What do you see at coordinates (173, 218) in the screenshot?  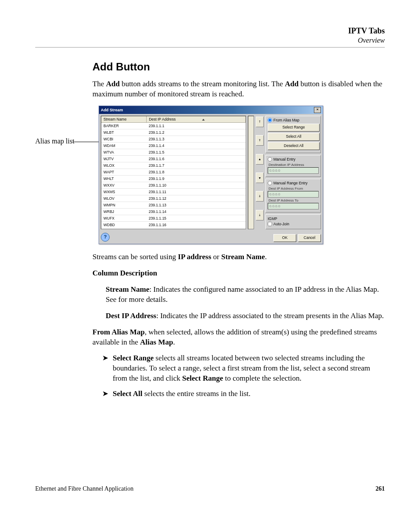 I see `table-row: WUFX239.1.1.15` at bounding box center [173, 218].